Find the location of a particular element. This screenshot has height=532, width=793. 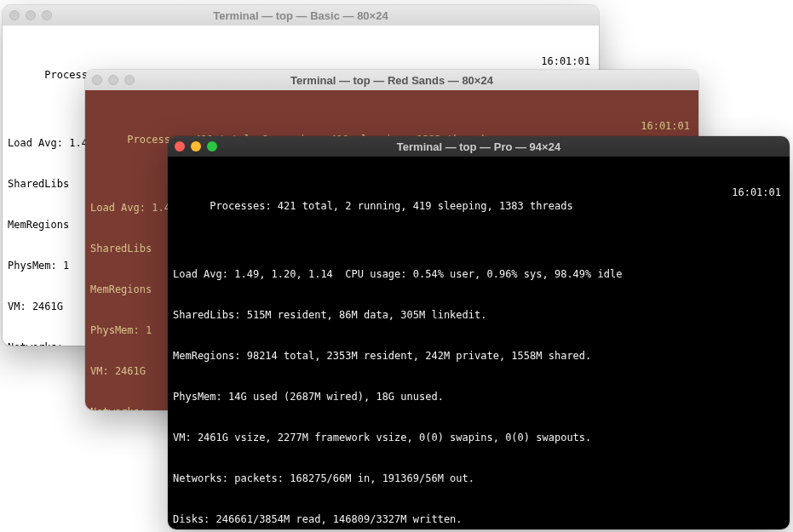

window-title: Terminal — top — Red Sands — 80×24 is located at coordinates (392, 80).